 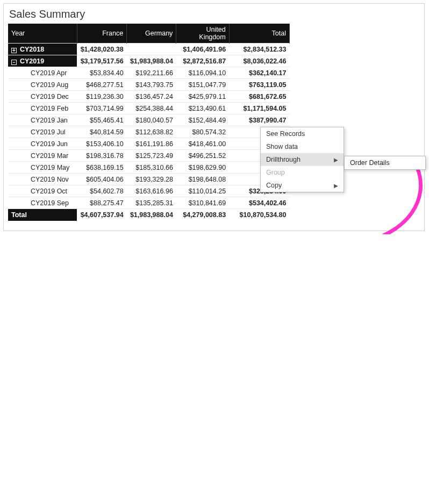 I want to click on table-row: CY2019$3,179,517.56$1,983,988.04$2,872,5…, so click(x=149, y=61).